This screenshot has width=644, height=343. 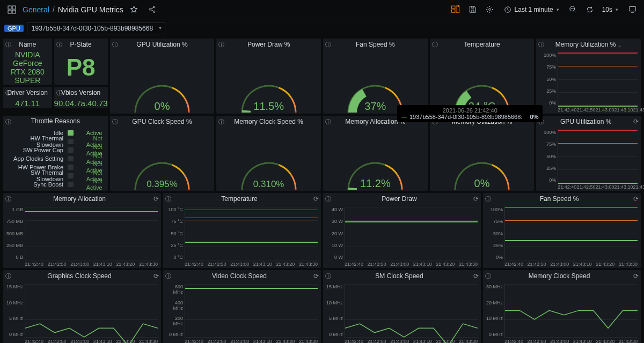 What do you see at coordinates (573, 10) in the screenshot?
I see `zoom-out-icon` at bounding box center [573, 10].